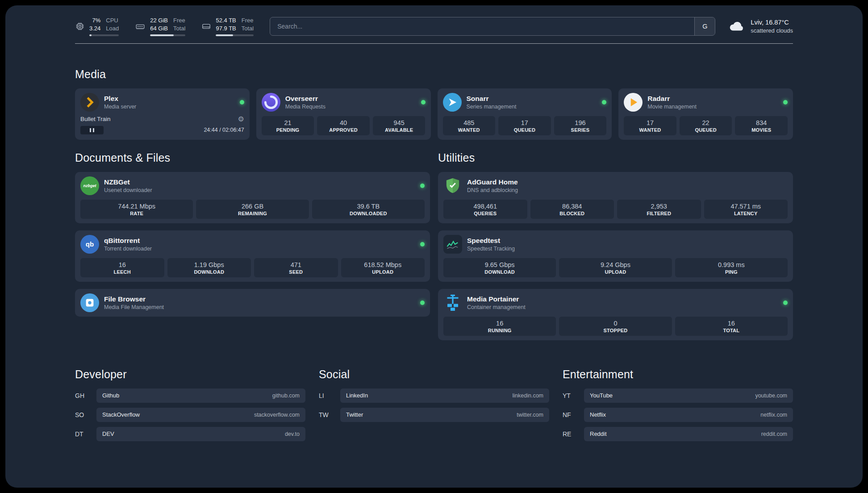 Image resolution: width=868 pixels, height=493 pixels. What do you see at coordinates (485, 213) in the screenshot?
I see `stat-label: QUERIES` at bounding box center [485, 213].